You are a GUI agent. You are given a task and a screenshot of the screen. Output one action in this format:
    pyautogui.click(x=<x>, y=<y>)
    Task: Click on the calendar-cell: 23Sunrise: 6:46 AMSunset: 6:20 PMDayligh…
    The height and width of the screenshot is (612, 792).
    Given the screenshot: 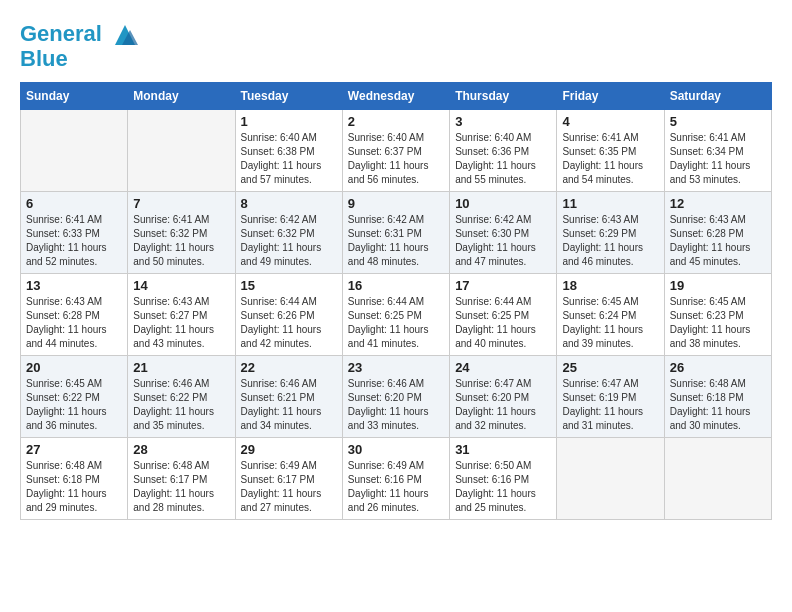 What is the action you would take?
    pyautogui.click(x=396, y=397)
    